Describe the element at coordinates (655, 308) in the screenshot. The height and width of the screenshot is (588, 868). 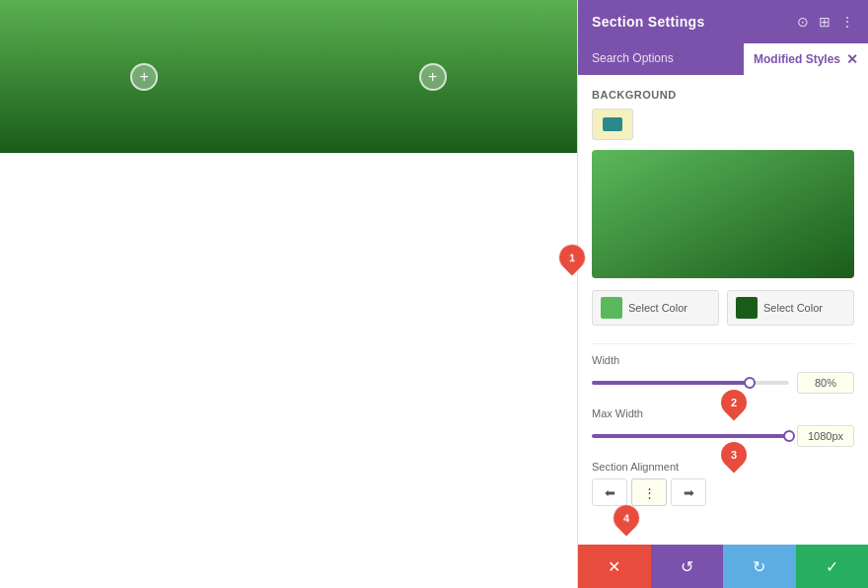
I see `color-select-btn-1: Select Color` at that location.